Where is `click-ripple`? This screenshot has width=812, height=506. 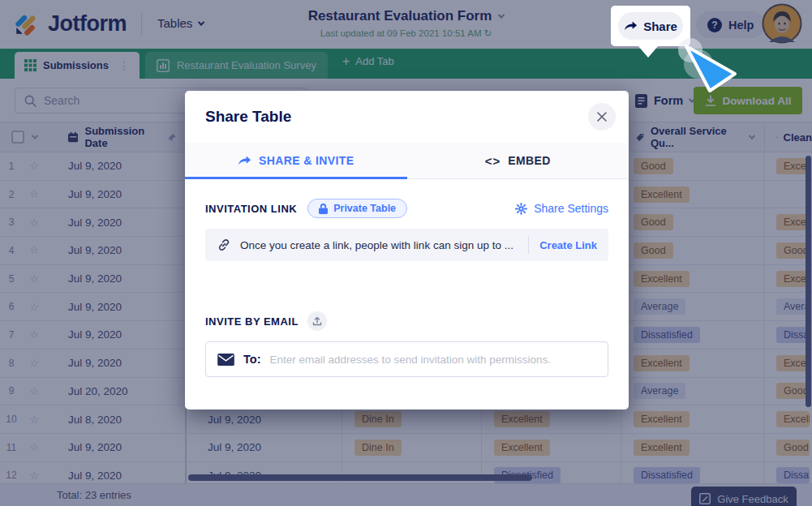 click-ripple is located at coordinates (698, 64).